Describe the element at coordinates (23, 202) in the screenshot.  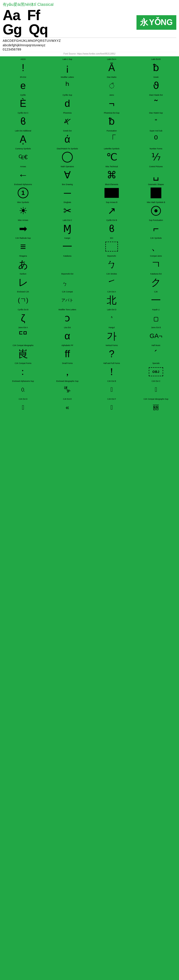
I see `block-label: Misc Symbols` at that location.